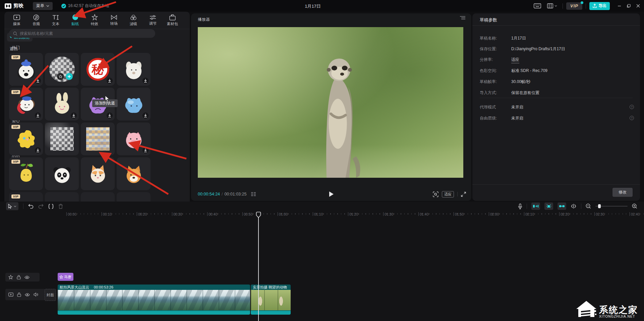 The height and width of the screenshot is (321, 644). I want to click on vip-badge: VIP, so click(574, 6).